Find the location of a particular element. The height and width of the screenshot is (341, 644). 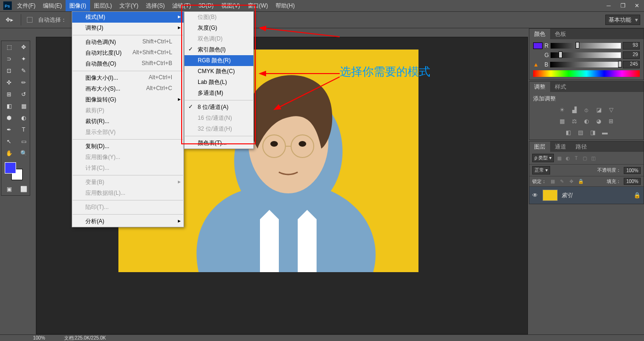

pen-tool: ✒ is located at coordinates (9, 130).